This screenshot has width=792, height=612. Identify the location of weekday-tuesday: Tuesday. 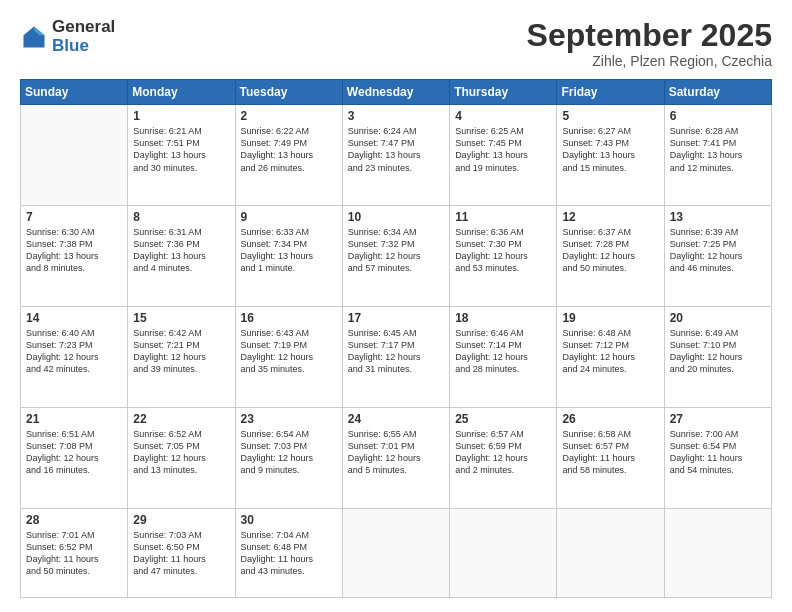
(288, 92).